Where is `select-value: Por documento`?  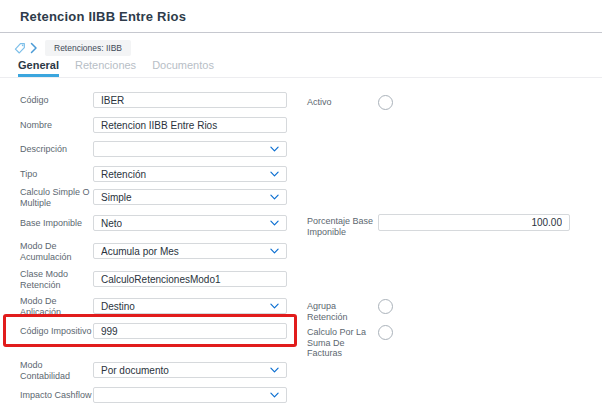
select-value: Por documento is located at coordinates (135, 370).